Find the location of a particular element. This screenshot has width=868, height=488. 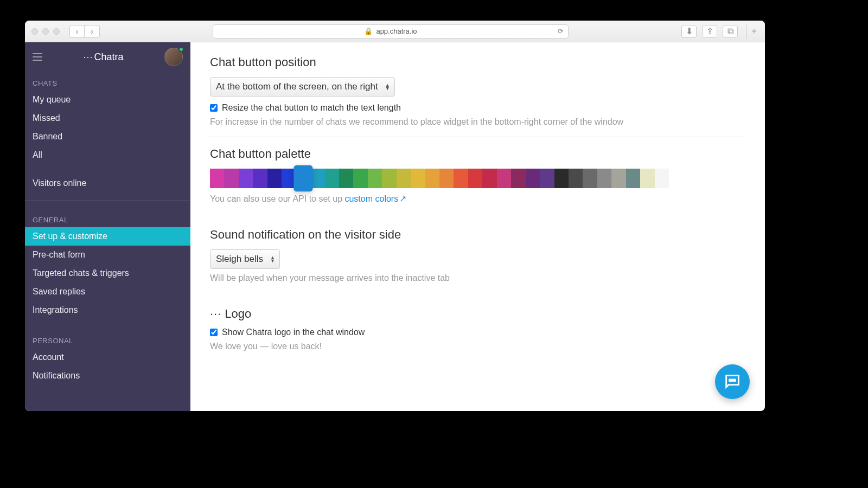

sidebar-item-integrations: Integrations is located at coordinates (107, 310).